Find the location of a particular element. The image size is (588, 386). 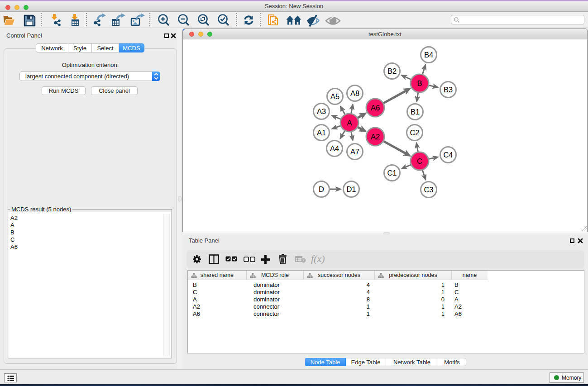

svg-text: B1 is located at coordinates (415, 112).